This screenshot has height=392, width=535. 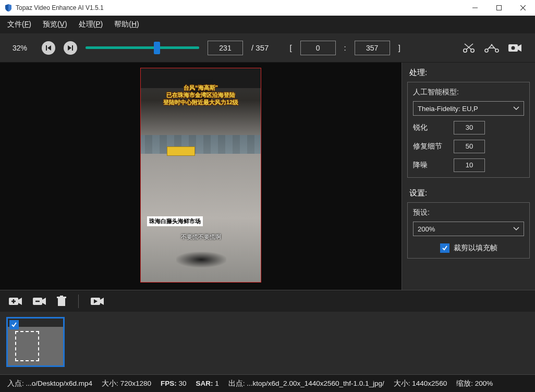 I want to click on preset-value: 200%, so click(x=427, y=229).